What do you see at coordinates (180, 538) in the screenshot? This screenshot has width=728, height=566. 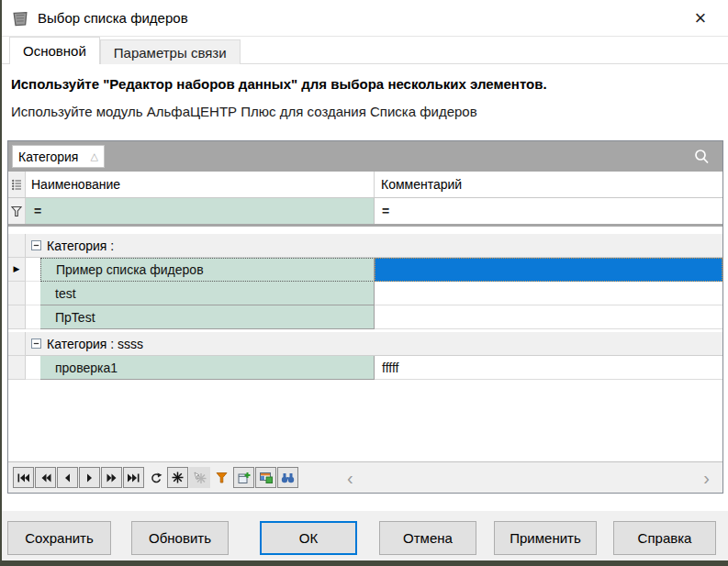 I see `refresh-button: Обновить` at bounding box center [180, 538].